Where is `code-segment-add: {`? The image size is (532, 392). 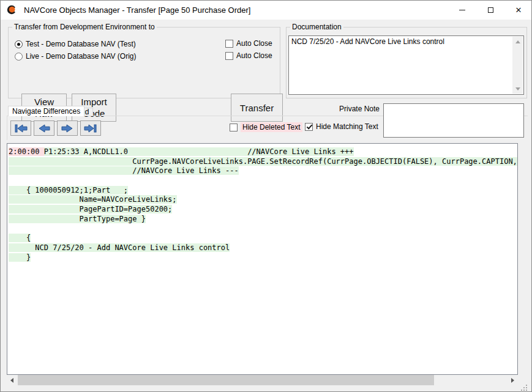 code-segment-add: { is located at coordinates (20, 238).